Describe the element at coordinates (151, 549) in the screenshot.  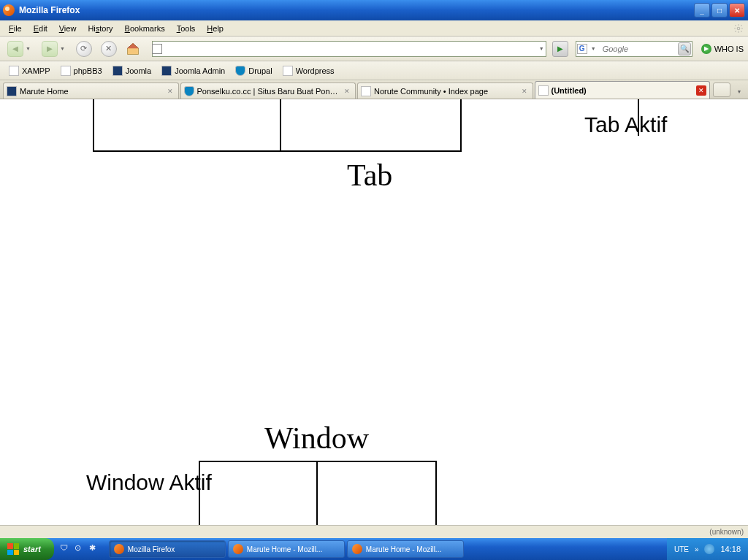
I see `task-label: Mozilla Firefox` at that location.